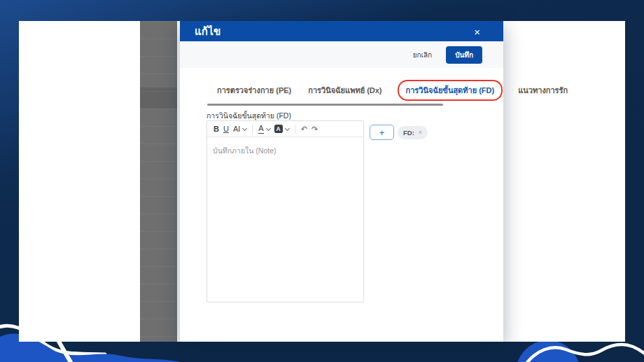 The height and width of the screenshot is (362, 644). Describe the element at coordinates (304, 129) in the screenshot. I see `undo-button: ↶` at that location.